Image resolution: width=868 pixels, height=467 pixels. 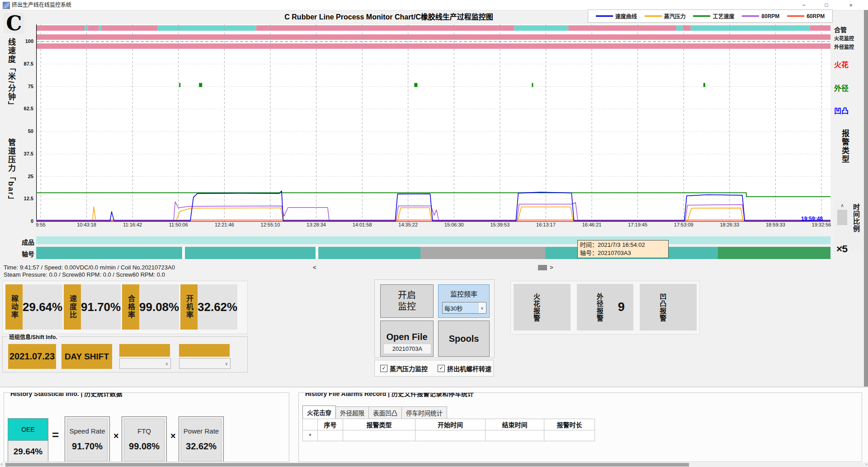 What do you see at coordinates (812, 219) in the screenshot?
I see `chart-current-time: 19:59:48` at bounding box center [812, 219].